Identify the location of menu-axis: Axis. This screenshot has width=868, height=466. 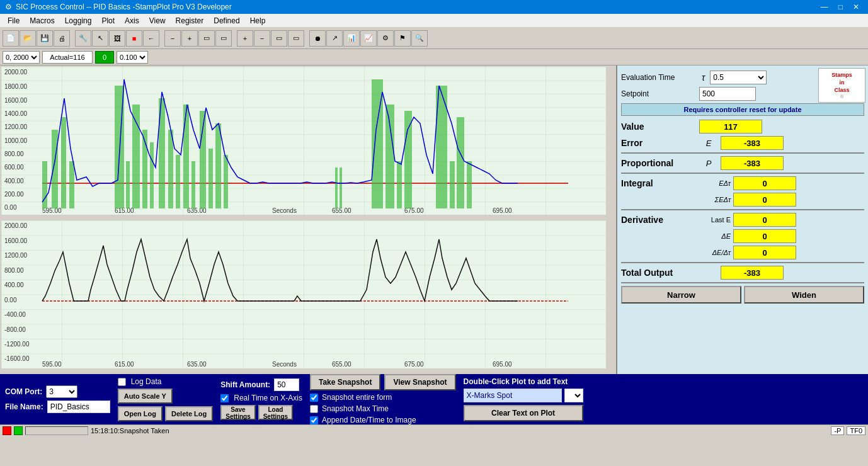
(132, 21).